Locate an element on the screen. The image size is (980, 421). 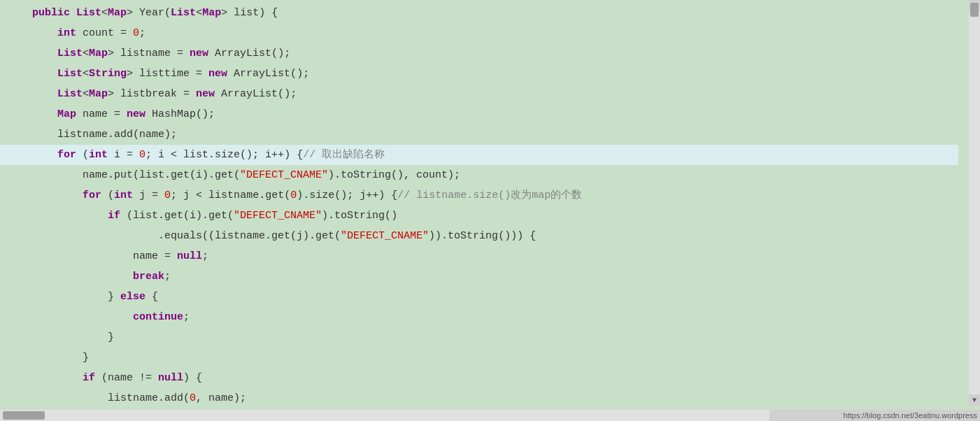
code-line: Map name = new HashMap(); is located at coordinates (479, 115).